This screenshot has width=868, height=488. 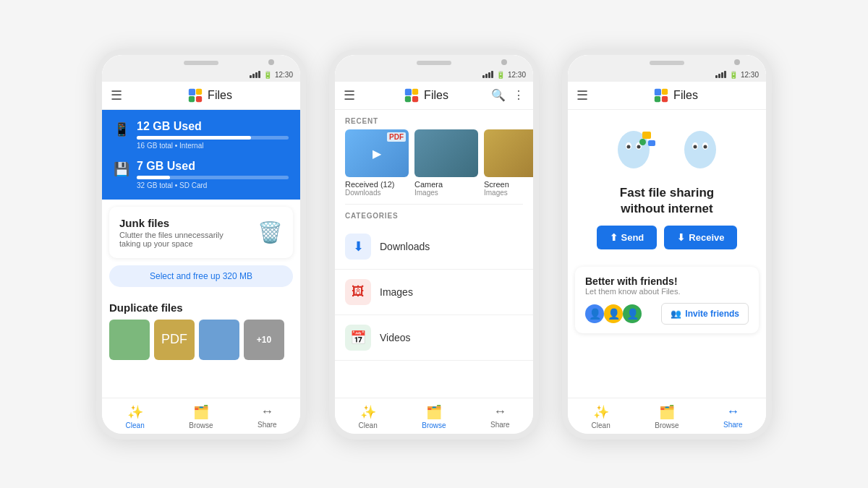 I want to click on recent-thumb-screen, so click(x=509, y=153).